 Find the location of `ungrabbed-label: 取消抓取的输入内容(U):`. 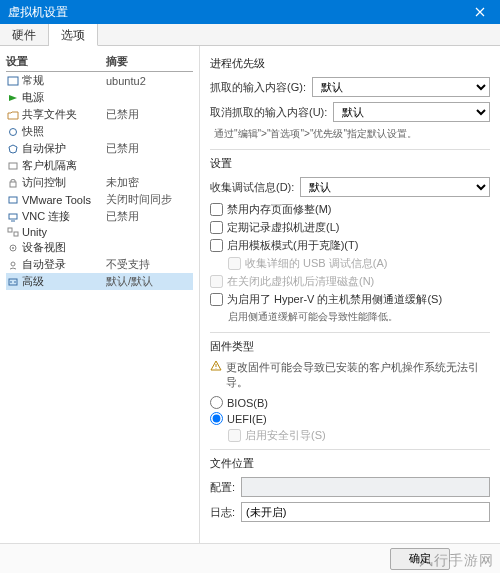

ungrabbed-label: 取消抓取的输入内容(U): is located at coordinates (268, 112).